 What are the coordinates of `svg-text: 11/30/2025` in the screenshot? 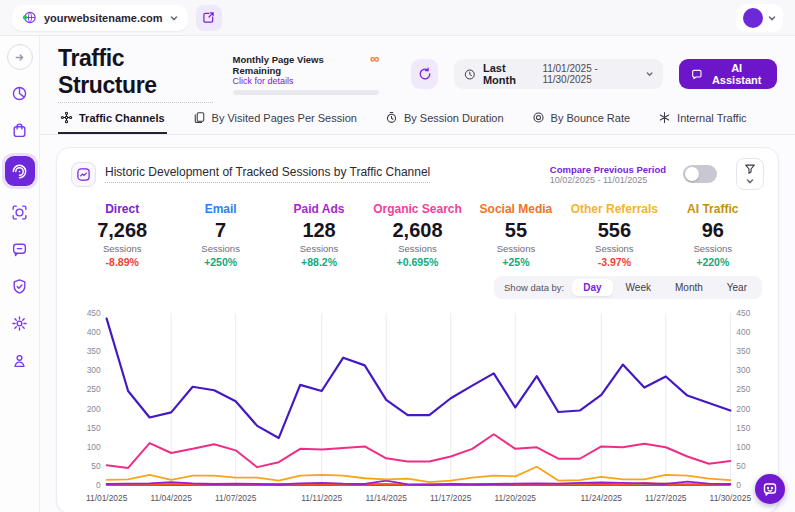 It's located at (731, 498).